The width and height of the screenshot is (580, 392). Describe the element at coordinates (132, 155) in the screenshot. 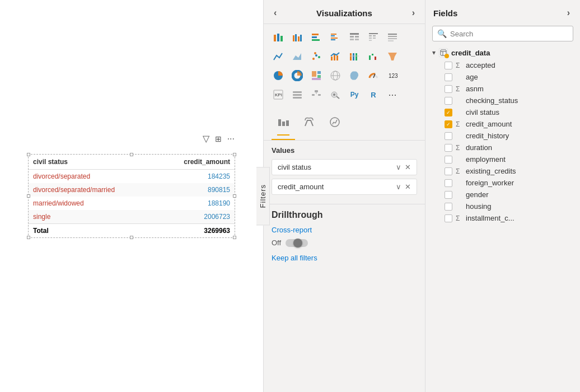

I see `resize-handle-tm` at that location.